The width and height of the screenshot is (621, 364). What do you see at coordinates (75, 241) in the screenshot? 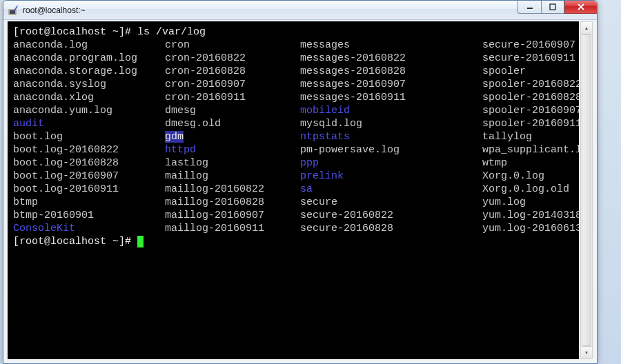
I see `prompt-line: [root@localhost ~]#` at bounding box center [75, 241].